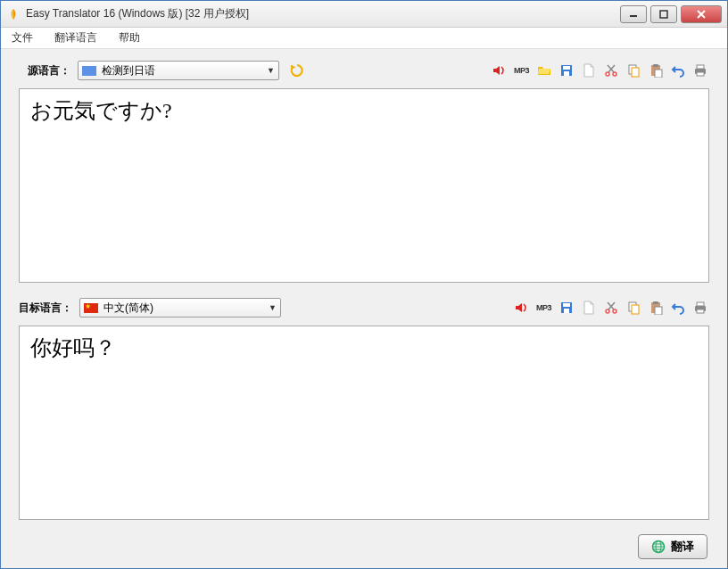 The height and width of the screenshot is (569, 728). Describe the element at coordinates (673, 547) in the screenshot. I see `translate-button: 翻译` at that location.